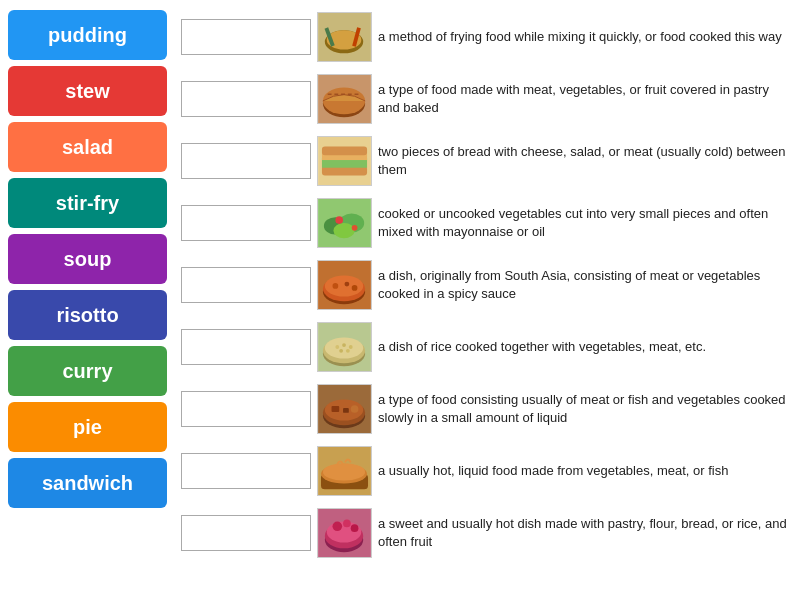  What do you see at coordinates (586, 161) in the screenshot?
I see `definition-text-2: two pieces of bread with cheese, salad, …` at bounding box center [586, 161].